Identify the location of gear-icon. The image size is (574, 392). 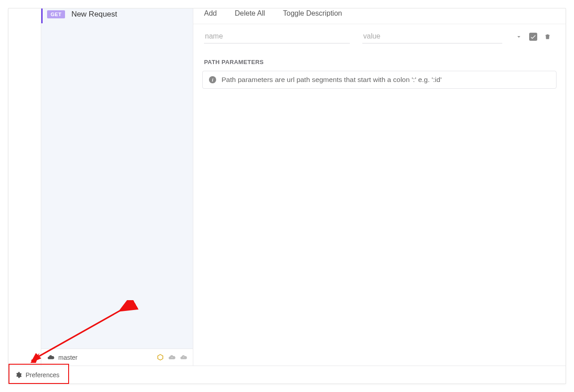
(18, 375).